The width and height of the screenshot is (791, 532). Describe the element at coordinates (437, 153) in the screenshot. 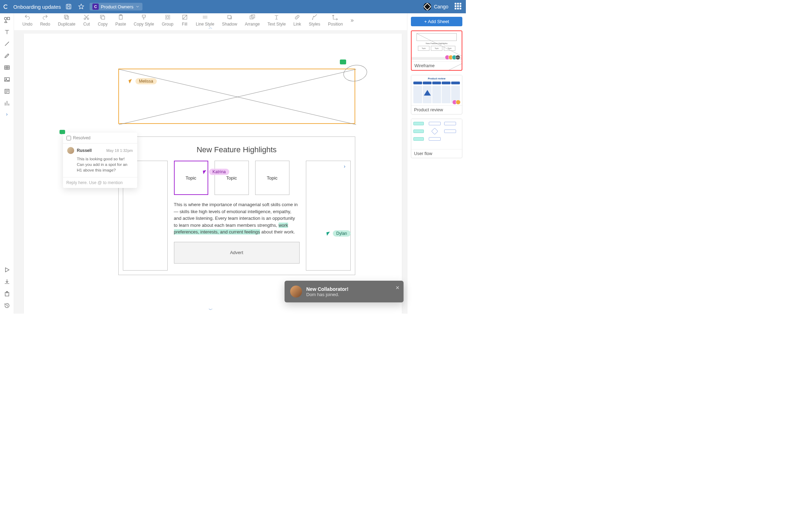

I see `sheet-label: User flow` at that location.